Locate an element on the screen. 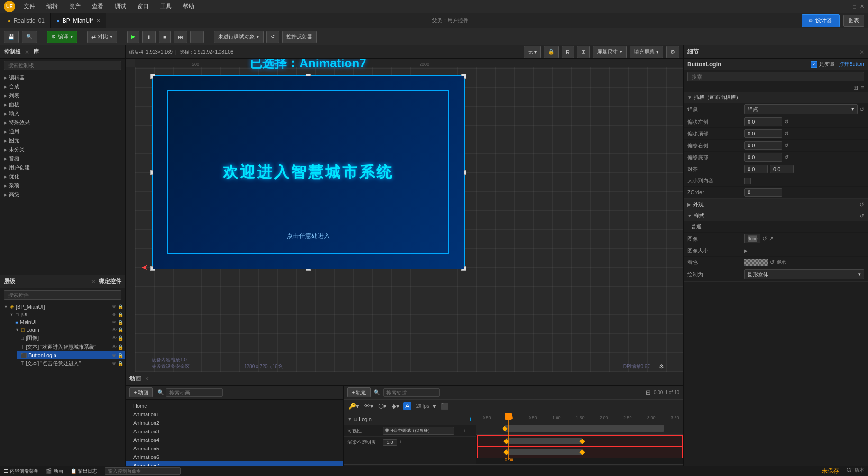  add-animation-btn: + 动画 is located at coordinates (141, 392).